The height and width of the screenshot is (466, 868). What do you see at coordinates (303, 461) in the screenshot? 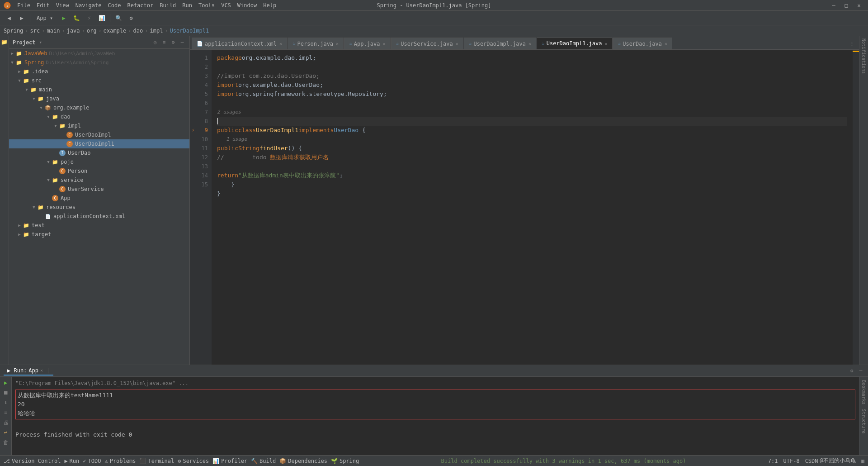
I see `dependencies-item: 📦 Dependencies` at bounding box center [303, 461].